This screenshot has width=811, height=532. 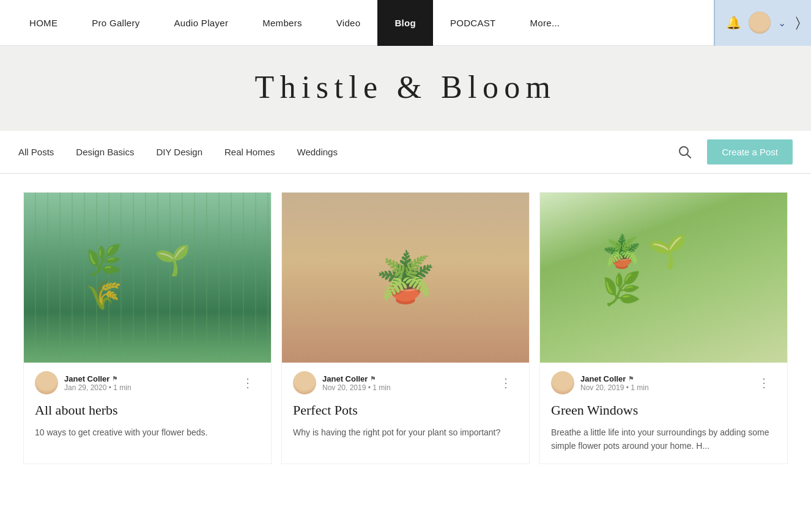 What do you see at coordinates (734, 23) in the screenshot?
I see `notification-bell-icon: 🔔` at bounding box center [734, 23].